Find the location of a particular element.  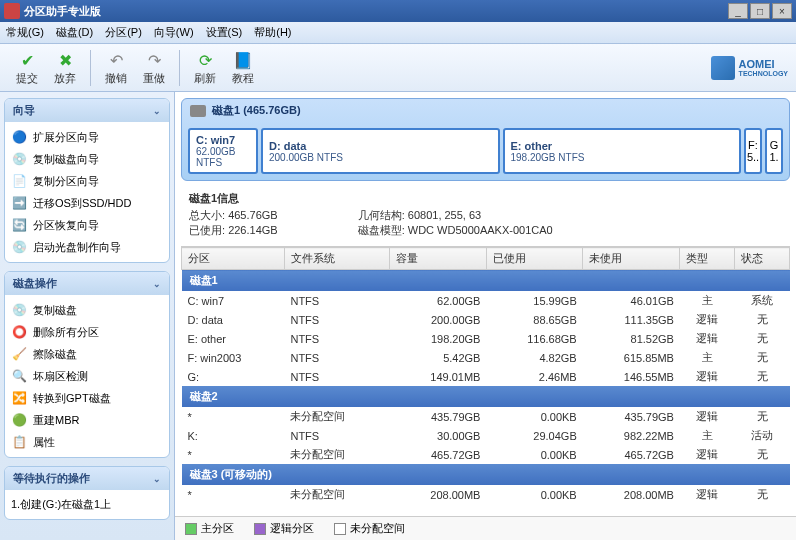

table-row: G:NTFS149.01MB2.46MB146.55MB逻辑无 is located at coordinates (486, 376).